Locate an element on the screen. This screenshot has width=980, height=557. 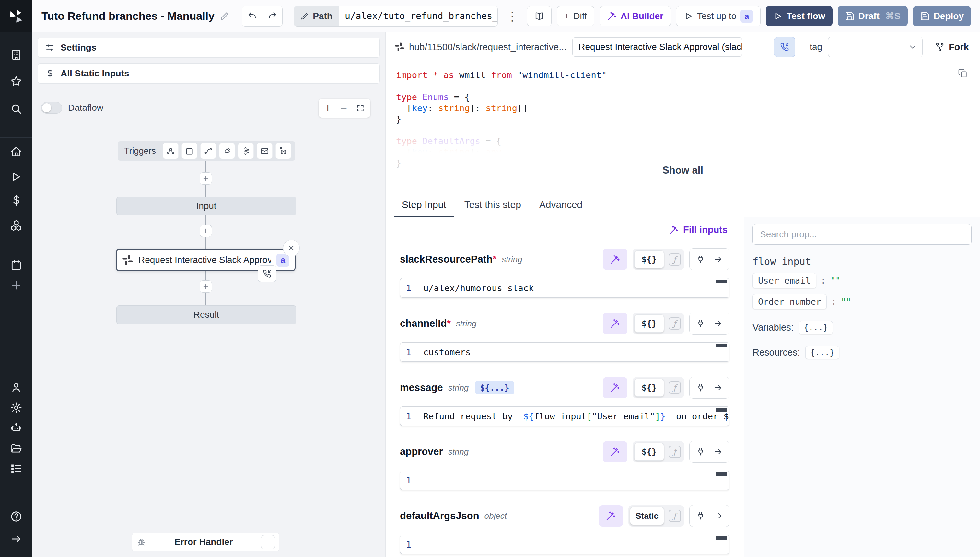
input-node: Input is located at coordinates (206, 206).